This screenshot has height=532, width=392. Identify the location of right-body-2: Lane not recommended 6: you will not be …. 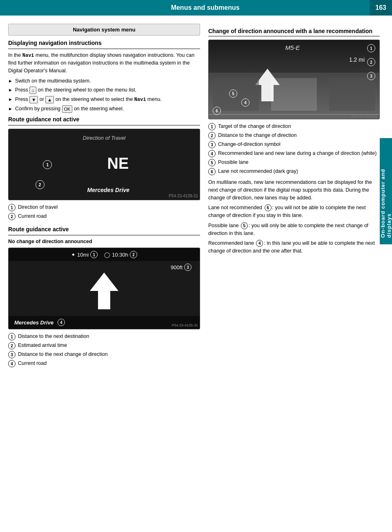
(294, 212).